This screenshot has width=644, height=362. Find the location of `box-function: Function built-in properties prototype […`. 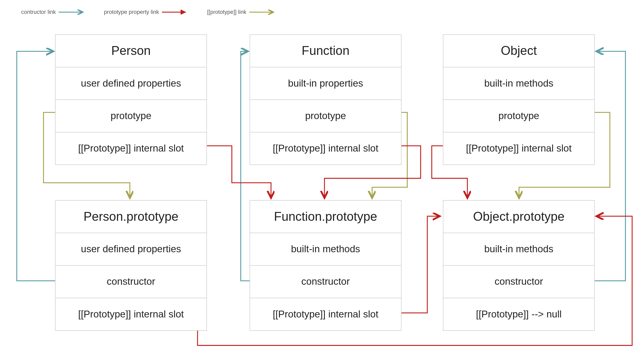

box-function: Function built-in properties prototype [… is located at coordinates (326, 100).